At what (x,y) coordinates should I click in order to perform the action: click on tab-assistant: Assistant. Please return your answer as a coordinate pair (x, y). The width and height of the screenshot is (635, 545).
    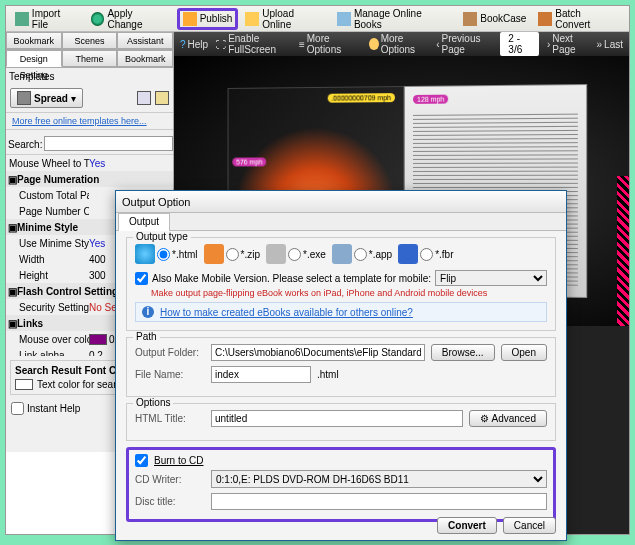
    Looking at the image, I should click on (145, 40).